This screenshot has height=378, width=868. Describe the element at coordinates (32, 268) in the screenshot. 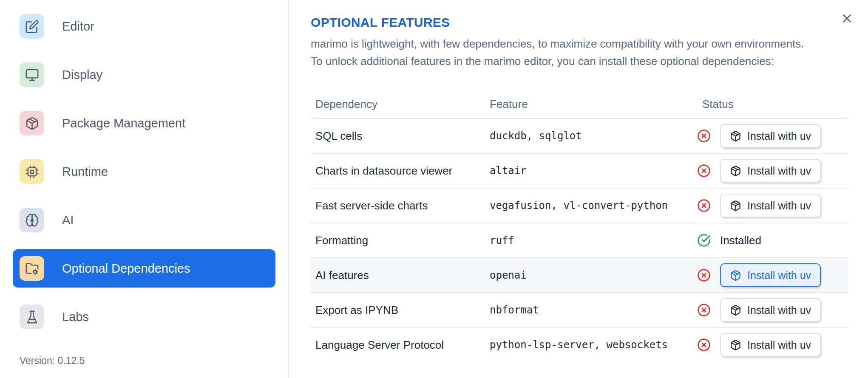

I see `folder-cog-icon` at that location.